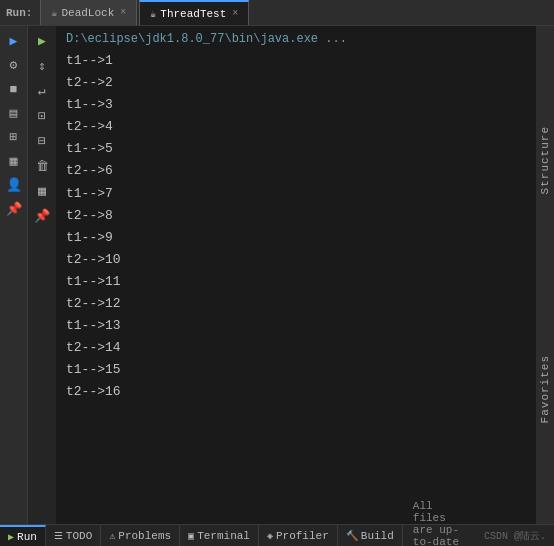 The image size is (554, 546). Describe the element at coordinates (277, 535) in the screenshot. I see `status-bar: ▶ Run ☰ TODO ⚠ Problems ▣ Terminal ◈ Pro…` at that location.